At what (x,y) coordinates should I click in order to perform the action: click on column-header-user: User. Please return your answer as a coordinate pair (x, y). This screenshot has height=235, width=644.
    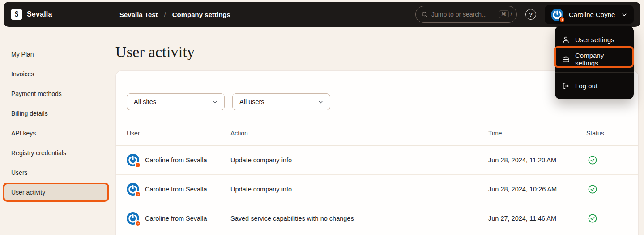
    Looking at the image, I should click on (173, 133).